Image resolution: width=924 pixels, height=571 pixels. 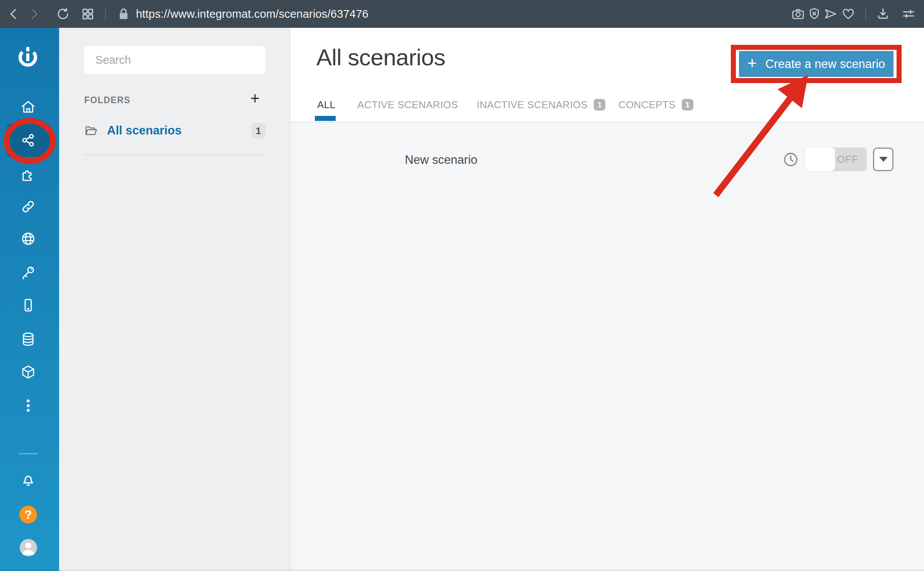 I want to click on tab-label: CONCEPTS, so click(x=647, y=105).